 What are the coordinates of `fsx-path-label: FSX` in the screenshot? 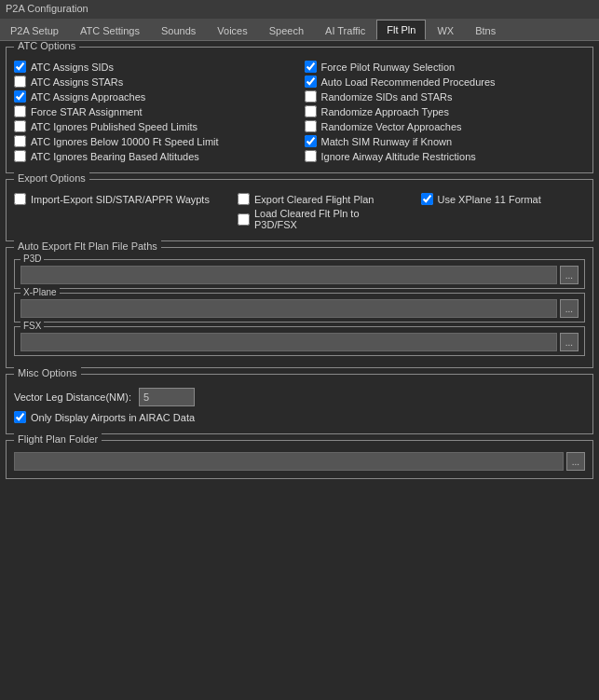 It's located at (32, 326).